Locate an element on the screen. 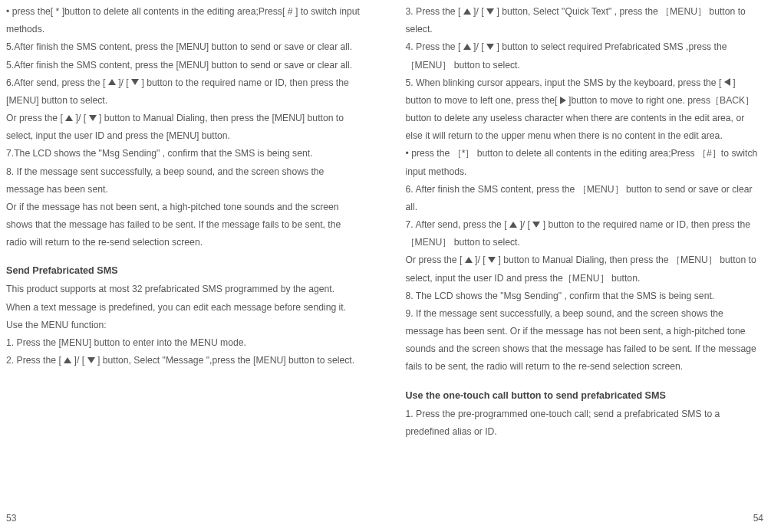 Image resolution: width=771 pixels, height=532 pixels. body-text: 5. When blinking cursor appears, input t… is located at coordinates (585, 110).